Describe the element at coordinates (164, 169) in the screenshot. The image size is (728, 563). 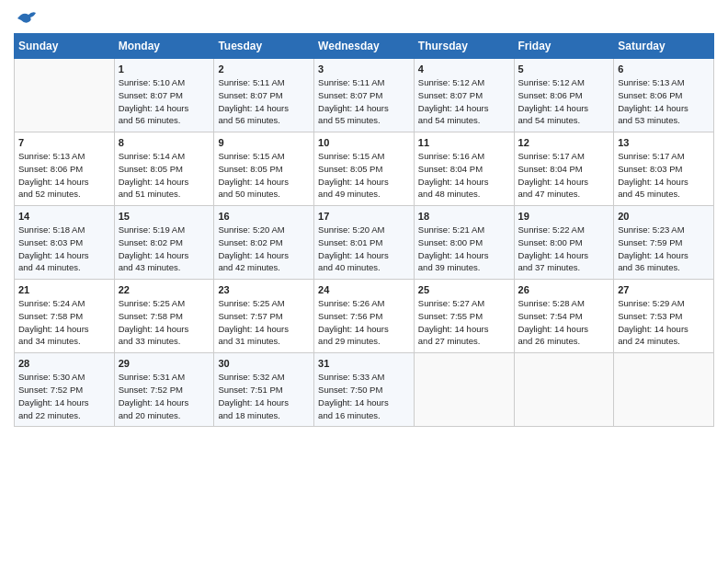
I see `calendar-cell: 8Sunrise: 5:14 AM Sunset: 8:05 PM Daylig…` at that location.